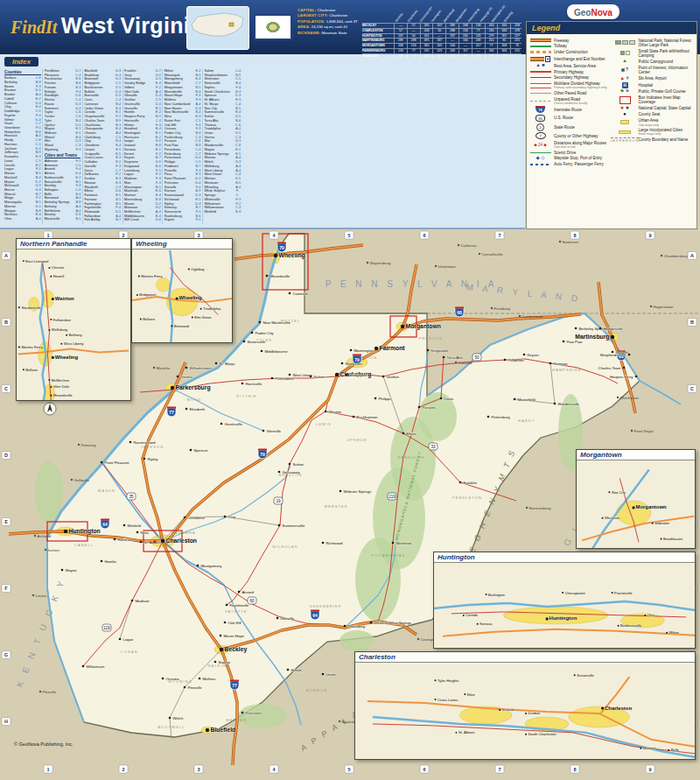  Describe the element at coordinates (500, 235) in the screenshot. I see `grid-col-label-top: 7` at that location.